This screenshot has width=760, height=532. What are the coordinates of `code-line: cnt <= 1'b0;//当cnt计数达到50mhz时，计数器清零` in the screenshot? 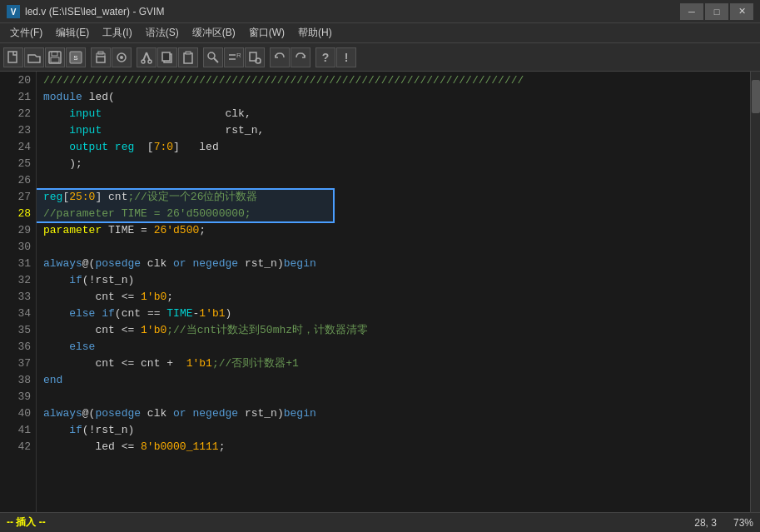 It's located at (396, 330).